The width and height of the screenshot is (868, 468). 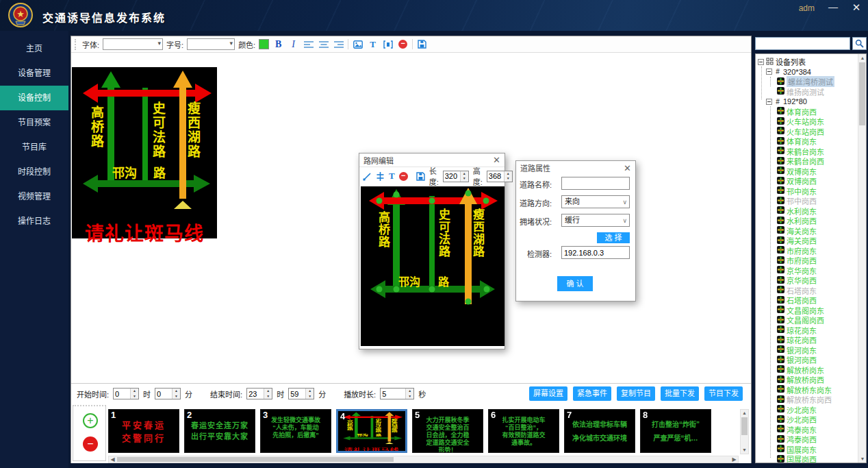 What do you see at coordinates (381, 177) in the screenshot?
I see `node-tool-icon` at bounding box center [381, 177].